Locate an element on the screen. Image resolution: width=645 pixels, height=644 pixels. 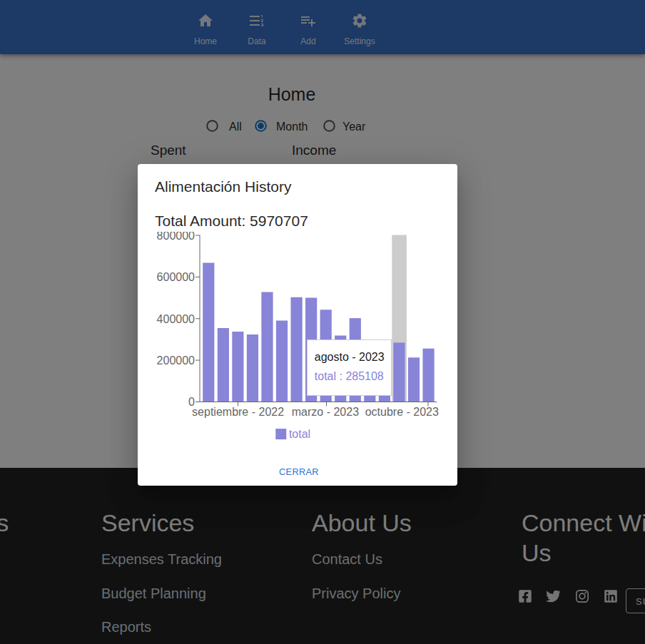
svg-text: septiembre - 2022 is located at coordinates (238, 412).